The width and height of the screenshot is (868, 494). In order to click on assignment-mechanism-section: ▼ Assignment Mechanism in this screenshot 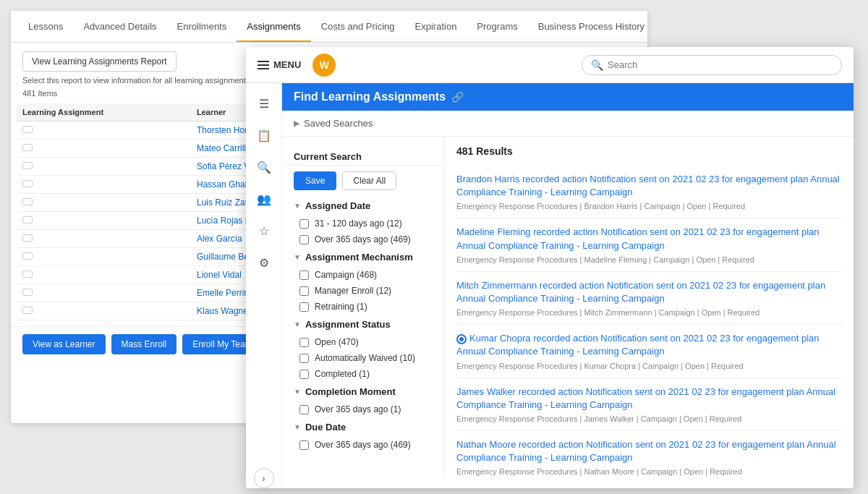, I will do `click(363, 257)`.